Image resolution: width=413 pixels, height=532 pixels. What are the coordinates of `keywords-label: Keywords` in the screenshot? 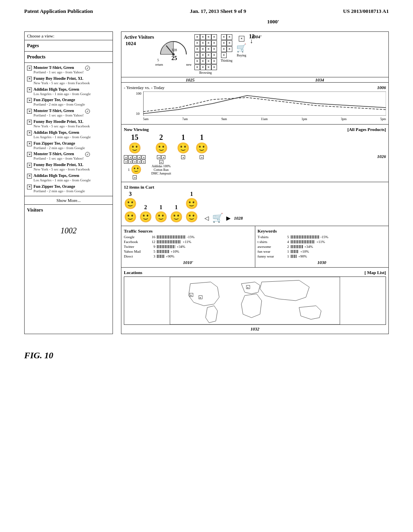 It's located at (322, 231).